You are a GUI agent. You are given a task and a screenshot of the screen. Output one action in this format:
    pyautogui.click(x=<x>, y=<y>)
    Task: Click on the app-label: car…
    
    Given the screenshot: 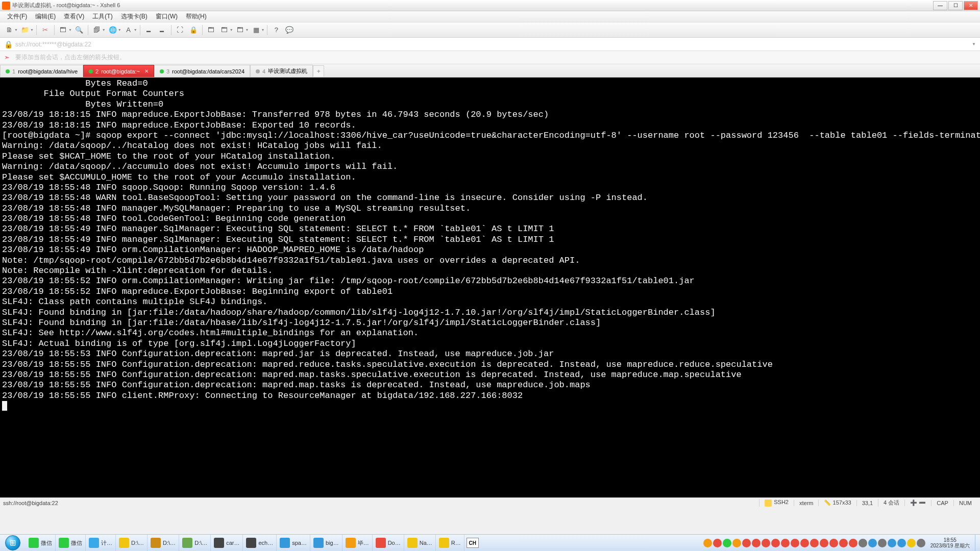 What is the action you would take?
    pyautogui.click(x=233, y=543)
    